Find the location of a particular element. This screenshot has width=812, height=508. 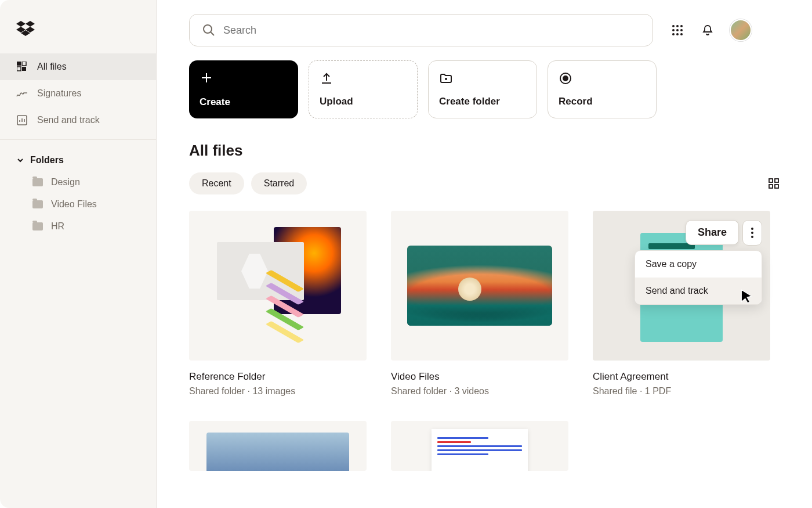

folder-label: Video Files is located at coordinates (74, 204).